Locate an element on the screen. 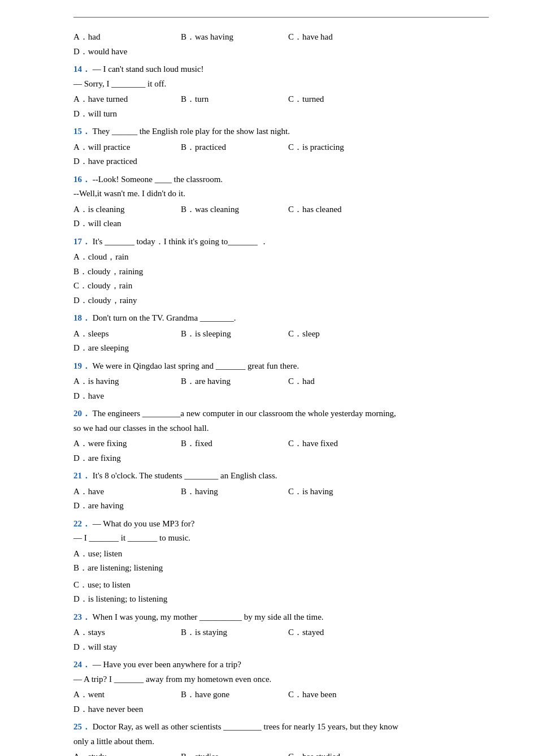 The width and height of the screenshot is (534, 756). question-14: 14． — I can't stand such loud music! — S… is located at coordinates (281, 92).